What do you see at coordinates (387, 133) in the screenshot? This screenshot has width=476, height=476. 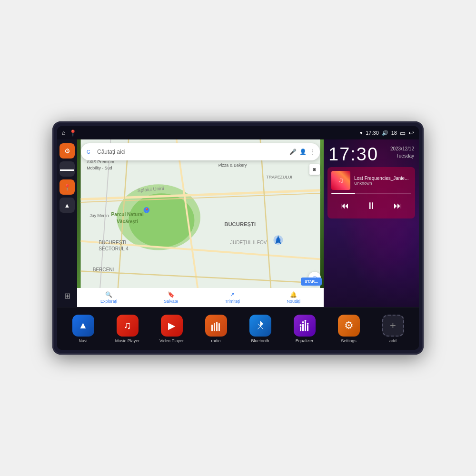 I see `status-right-icons: ▾ 17:30 🔊 18 ▭ ↩` at bounding box center [387, 133].